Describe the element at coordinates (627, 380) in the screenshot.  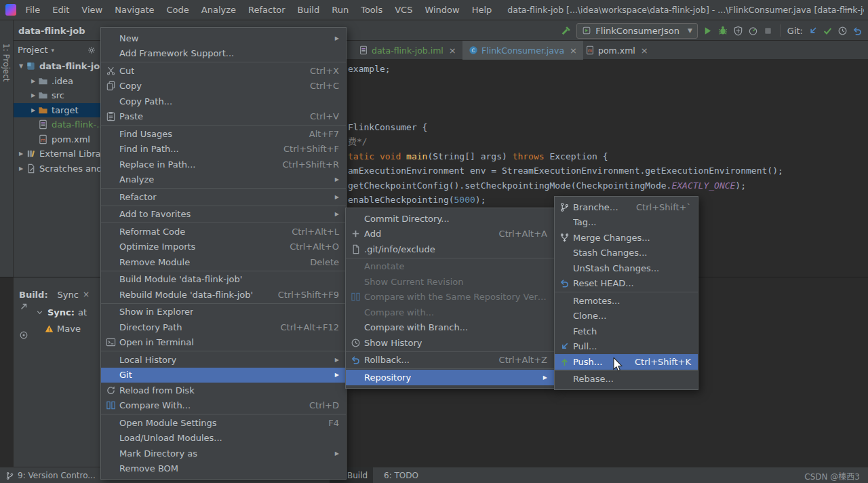
I see `menu-item-rebase: Rebase...` at that location.